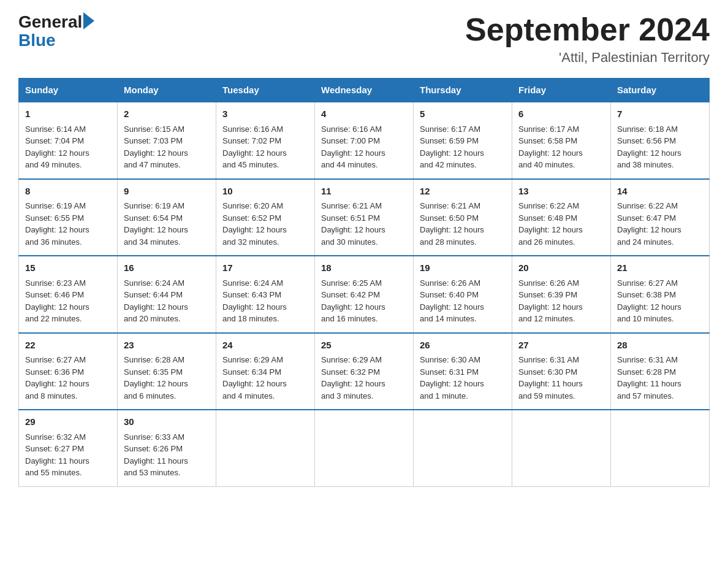 The height and width of the screenshot is (563, 728). I want to click on calendar-cell: 14 Sunrise: 6:22 AMSunset: 6:47 PMDaylig…, so click(661, 218).